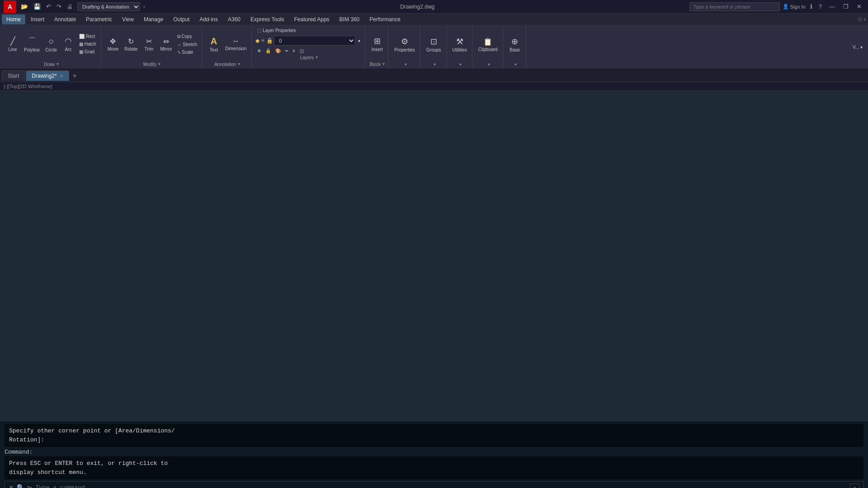  What do you see at coordinates (258, 41) in the screenshot?
I see `layer-color-indicator: ◆` at bounding box center [258, 41].